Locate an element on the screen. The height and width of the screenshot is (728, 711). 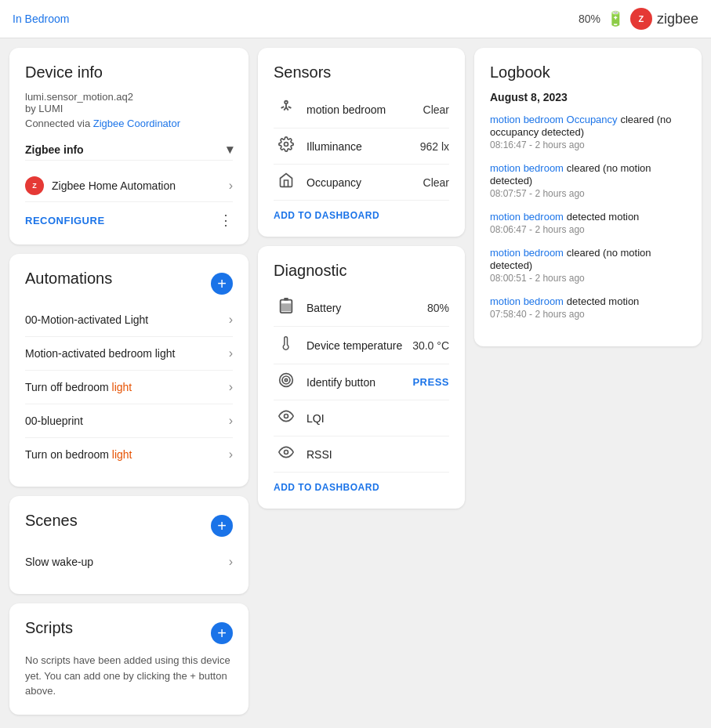
top-bar-right: 80% 🔋 Z zigbee is located at coordinates (638, 19).